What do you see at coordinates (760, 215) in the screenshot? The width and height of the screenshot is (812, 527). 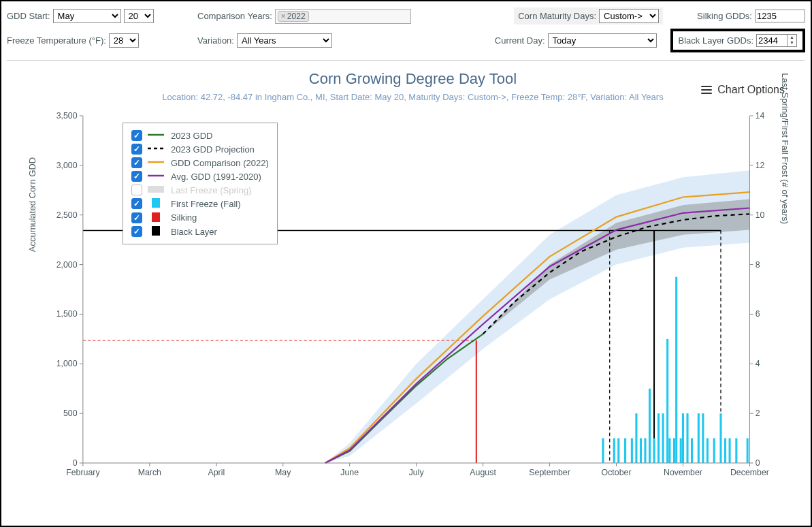 I see `svg-text: 10` at bounding box center [760, 215].